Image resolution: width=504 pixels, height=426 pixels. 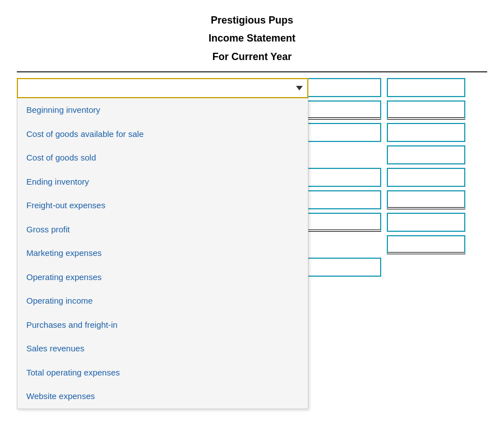 What do you see at coordinates (163, 230) in the screenshot?
I see `dropdown-item-gross-profit: Gross profit` at bounding box center [163, 230].